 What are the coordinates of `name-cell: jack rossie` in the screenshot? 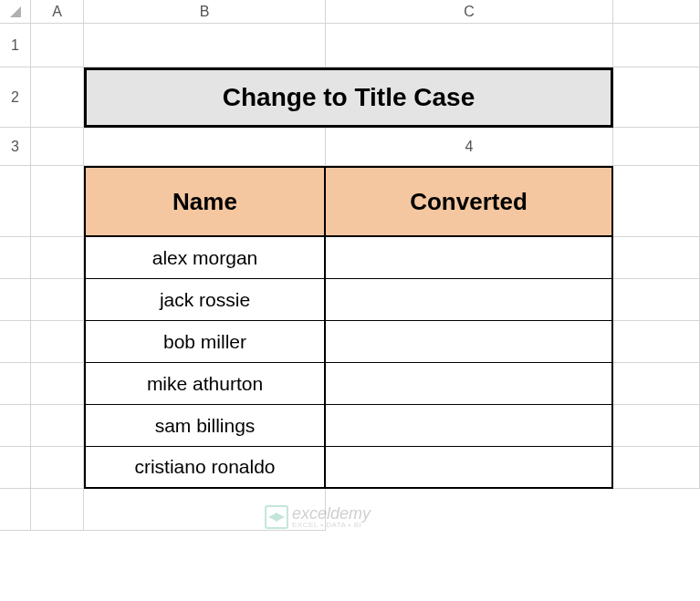 It's located at (204, 300).